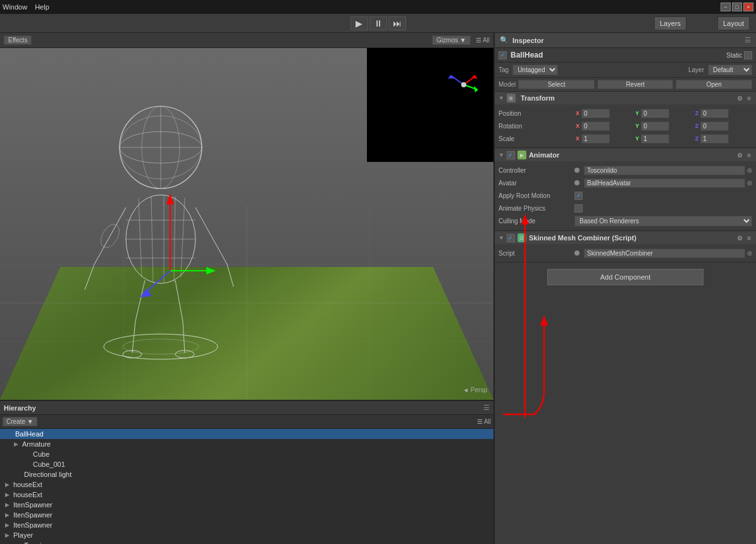  Describe the element at coordinates (637, 139) in the screenshot. I see `scale-y-label: Y` at that location.